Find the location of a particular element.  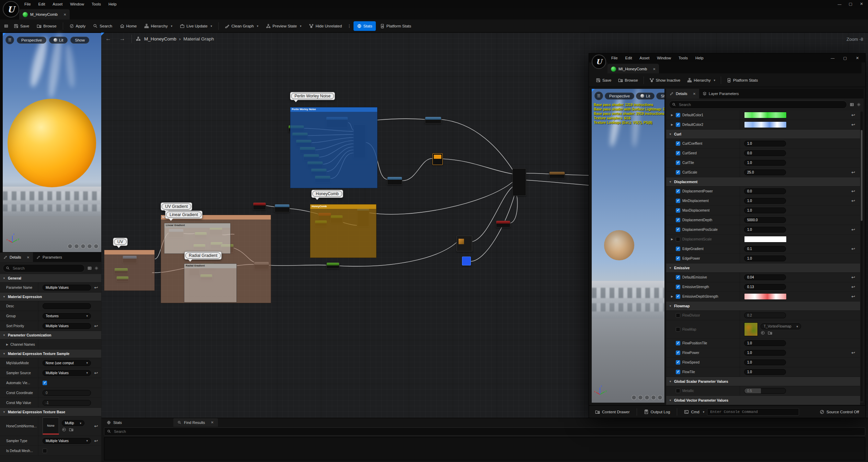

find-results-search is located at coordinates (485, 431).